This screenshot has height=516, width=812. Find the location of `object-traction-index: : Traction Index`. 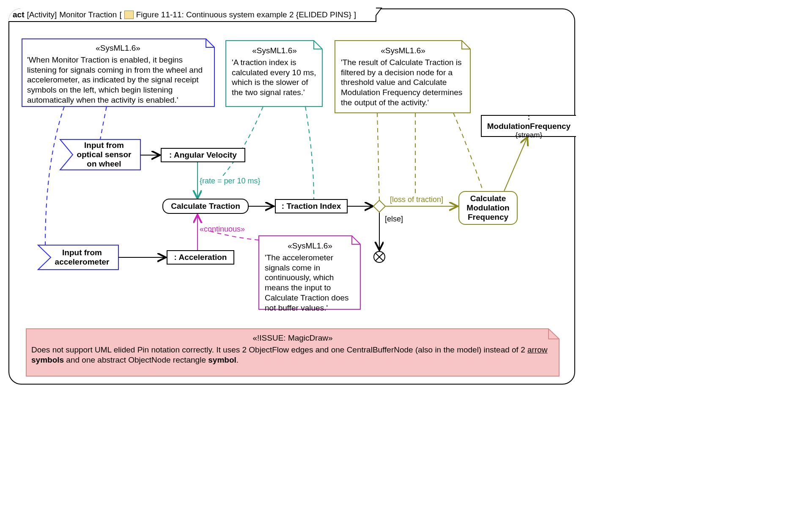

object-traction-index: : Traction Index is located at coordinates (311, 206).